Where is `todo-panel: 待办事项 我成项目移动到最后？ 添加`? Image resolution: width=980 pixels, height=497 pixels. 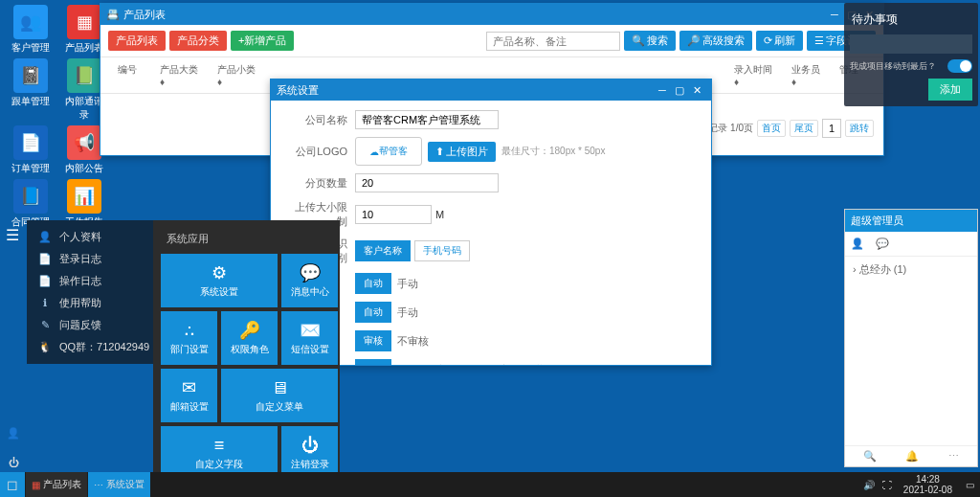 todo-panel: 待办事项 我成项目移动到最后？ 添加 is located at coordinates (911, 55).